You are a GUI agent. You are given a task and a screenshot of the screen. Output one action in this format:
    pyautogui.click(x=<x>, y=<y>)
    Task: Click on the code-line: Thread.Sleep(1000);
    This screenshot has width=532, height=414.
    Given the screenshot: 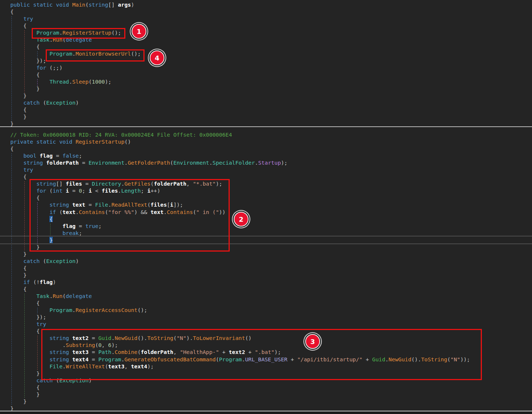 What is the action you would take?
    pyautogui.click(x=121, y=82)
    